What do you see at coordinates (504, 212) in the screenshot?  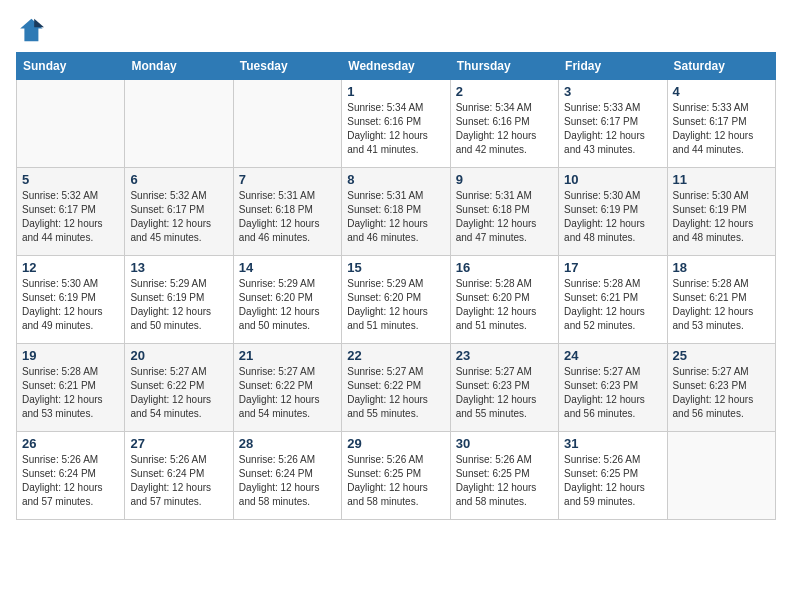 I see `calendar-cell: 9Sunrise: 5:31 AM Sunset: 6:18 PM Daylig…` at bounding box center [504, 212].